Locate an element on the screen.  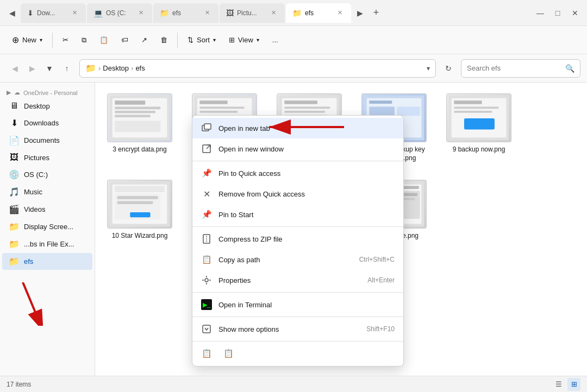
cm-open-new-window: Open in new window is located at coordinates (298, 149).